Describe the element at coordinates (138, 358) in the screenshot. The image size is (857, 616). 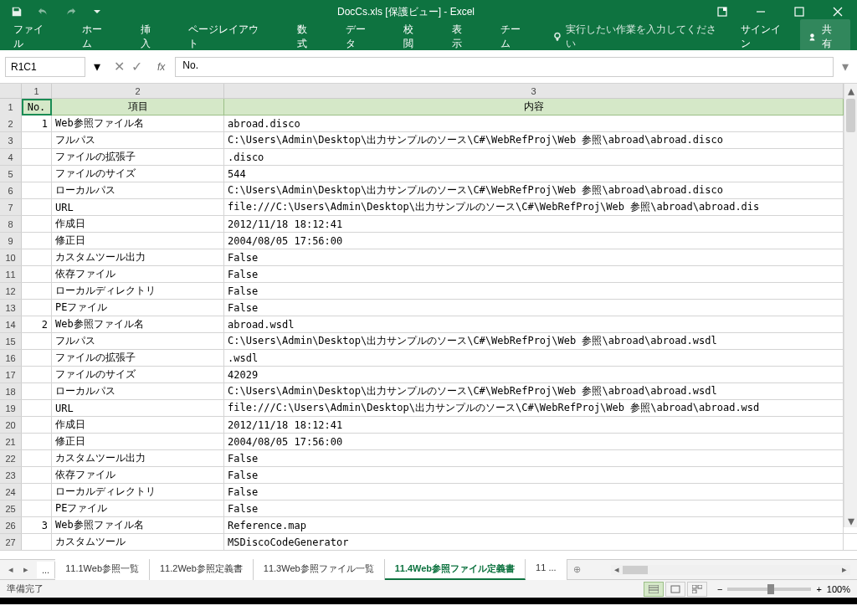
I see `cell-item: ファイルの拡張子` at that location.